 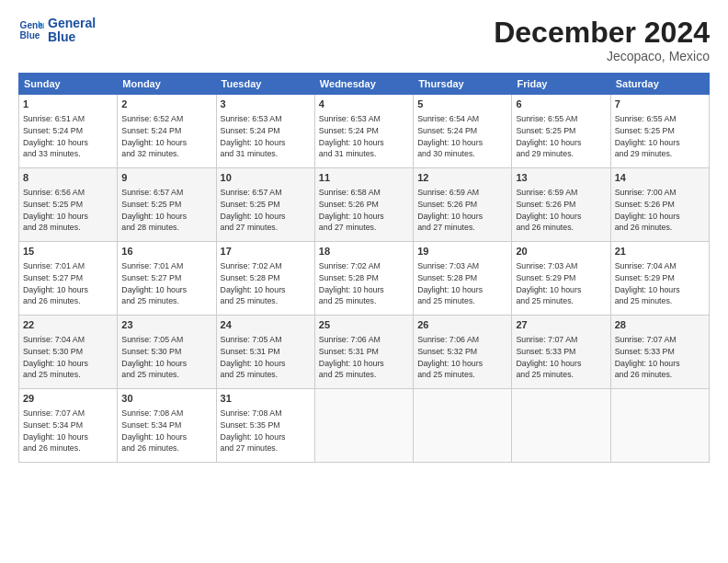 What do you see at coordinates (660, 252) in the screenshot?
I see `day-number: 21` at bounding box center [660, 252].